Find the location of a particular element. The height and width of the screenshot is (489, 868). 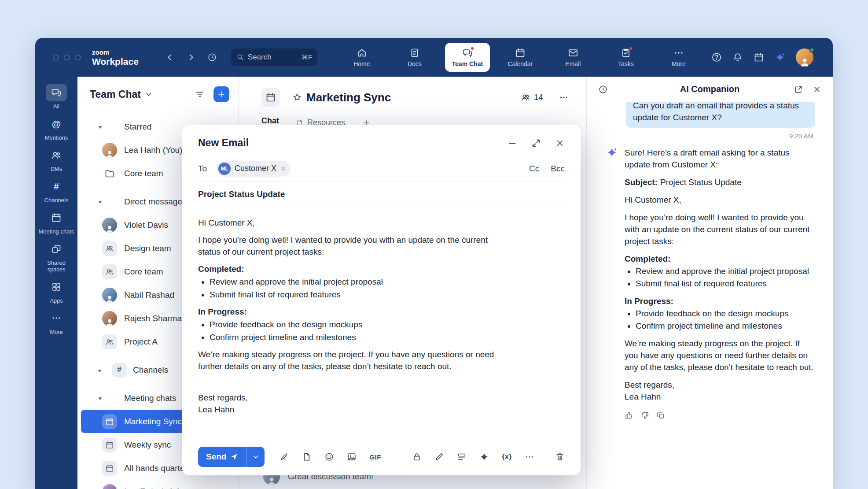

meeting-avatar is located at coordinates (110, 422).